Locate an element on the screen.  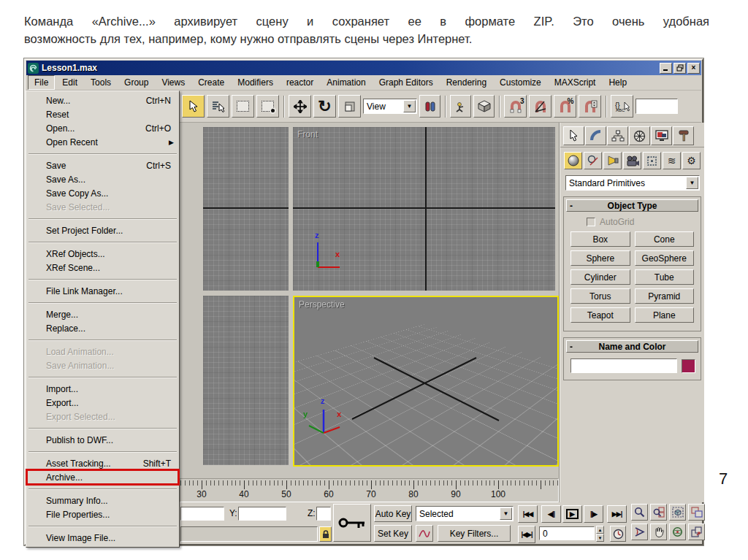
lights-icon is located at coordinates (612, 161).